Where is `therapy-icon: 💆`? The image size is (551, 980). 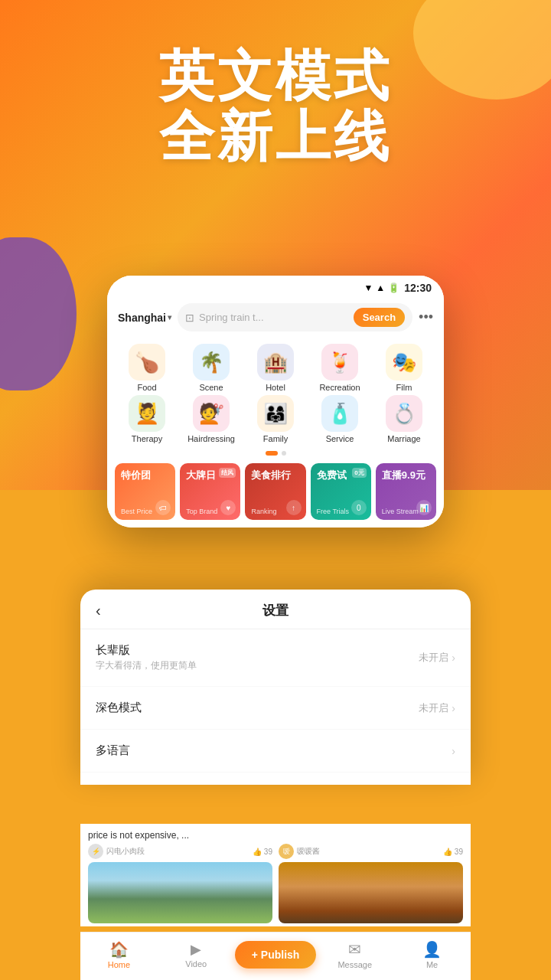
therapy-icon: 💆 is located at coordinates (147, 413).